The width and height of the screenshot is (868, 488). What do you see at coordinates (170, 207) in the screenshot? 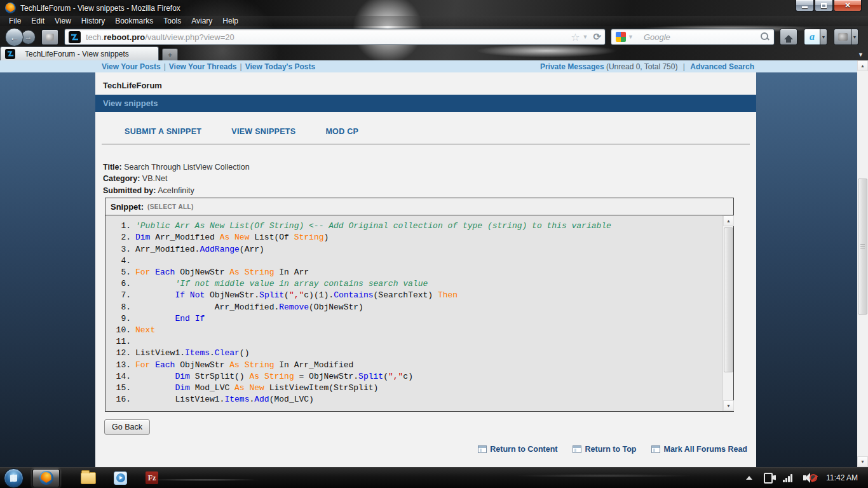
I see `select-all-link: (SELECT ALL)` at bounding box center [170, 207].